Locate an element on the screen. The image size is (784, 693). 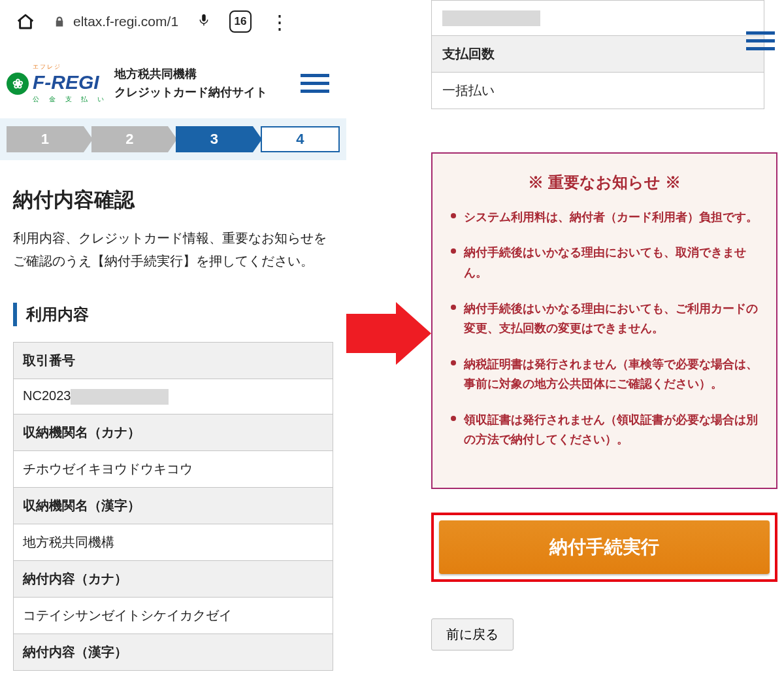
lock-icon is located at coordinates (59, 22).